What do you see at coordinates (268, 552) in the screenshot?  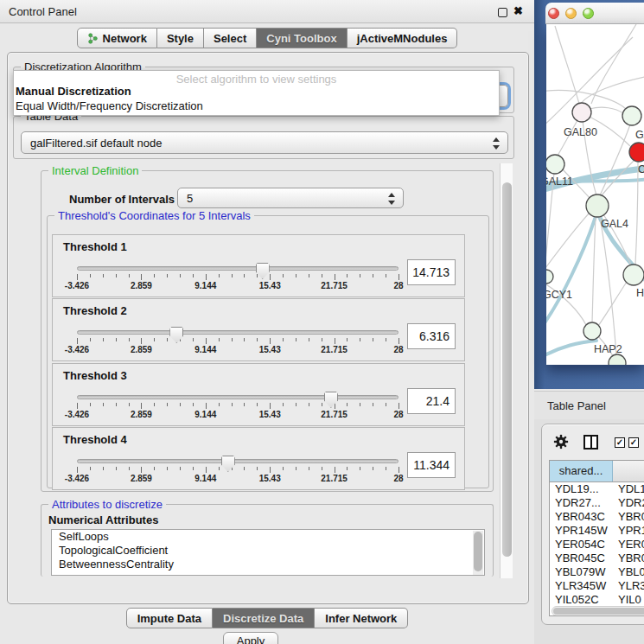 I see `numerical-attributes-list: SelfLoopsTopologicalCoefficientBetweenne…` at bounding box center [268, 552].